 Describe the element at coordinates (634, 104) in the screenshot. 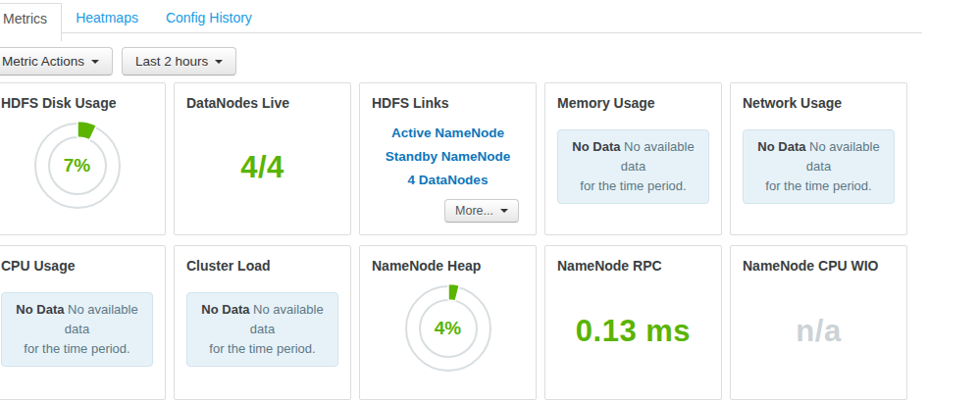

I see `widget-title: Memory Usage` at that location.